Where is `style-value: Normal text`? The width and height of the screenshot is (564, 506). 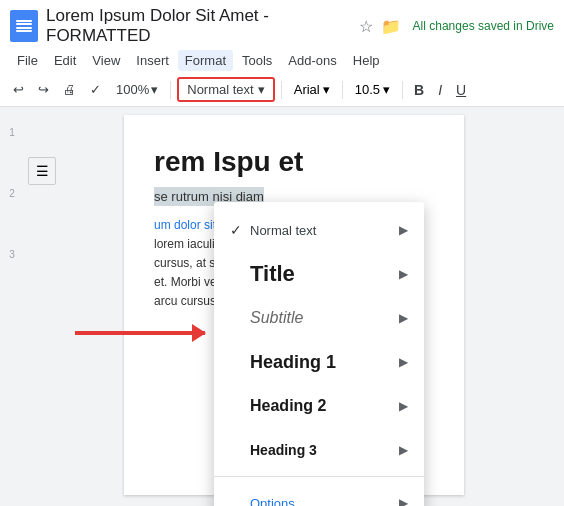
style-value: Normal text is located at coordinates (220, 90).